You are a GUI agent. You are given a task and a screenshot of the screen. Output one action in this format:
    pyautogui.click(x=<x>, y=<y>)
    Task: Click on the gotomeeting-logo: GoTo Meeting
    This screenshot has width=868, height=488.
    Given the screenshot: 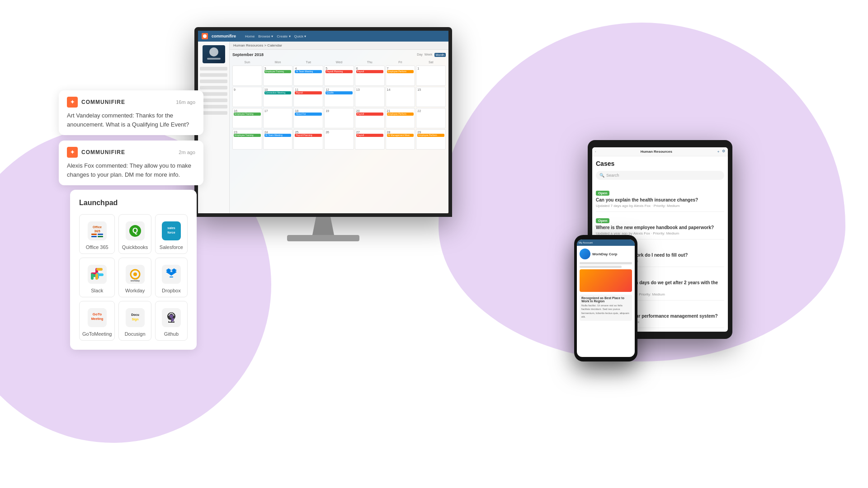 What is the action you would take?
    pyautogui.click(x=97, y=318)
    